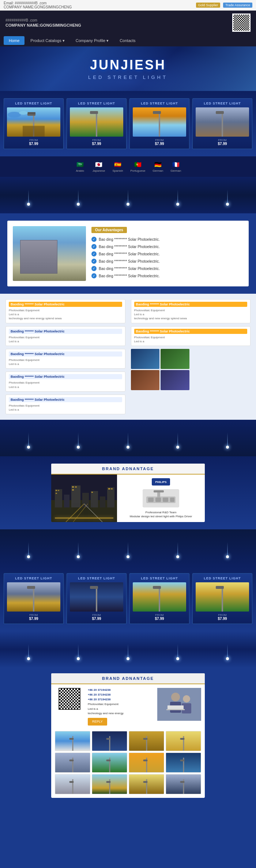  Describe the element at coordinates (65, 331) in the screenshot. I see `list-title-2: Baoding ******* Solar Photoelectric` at that location.